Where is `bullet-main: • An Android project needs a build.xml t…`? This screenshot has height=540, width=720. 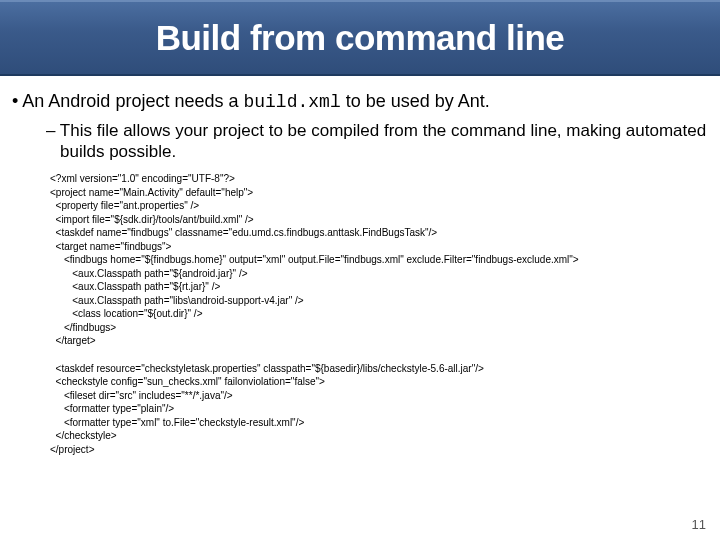 bullet-main: • An Android project needs a build.xml t… is located at coordinates (360, 102).